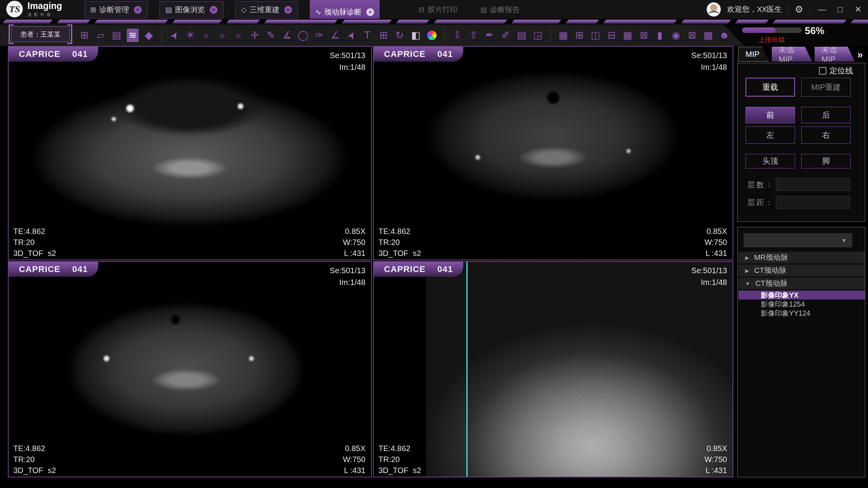  Describe the element at coordinates (133, 35) in the screenshot. I see `layer-stack-icon: ≋` at that location.